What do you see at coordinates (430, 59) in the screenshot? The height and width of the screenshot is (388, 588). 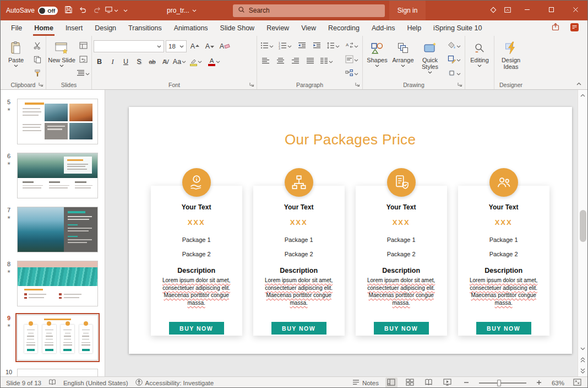 I see `quick-styles-button: Quick Styles` at bounding box center [430, 59].